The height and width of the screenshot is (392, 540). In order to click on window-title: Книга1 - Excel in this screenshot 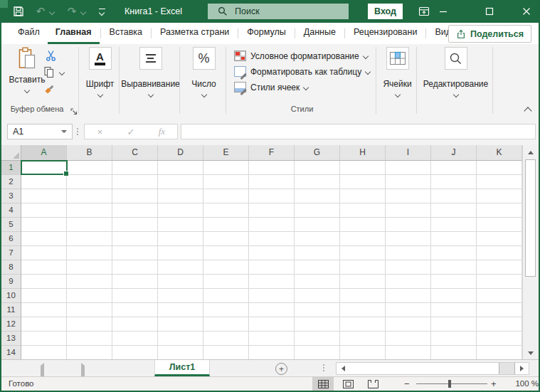, I will do `click(154, 11)`.